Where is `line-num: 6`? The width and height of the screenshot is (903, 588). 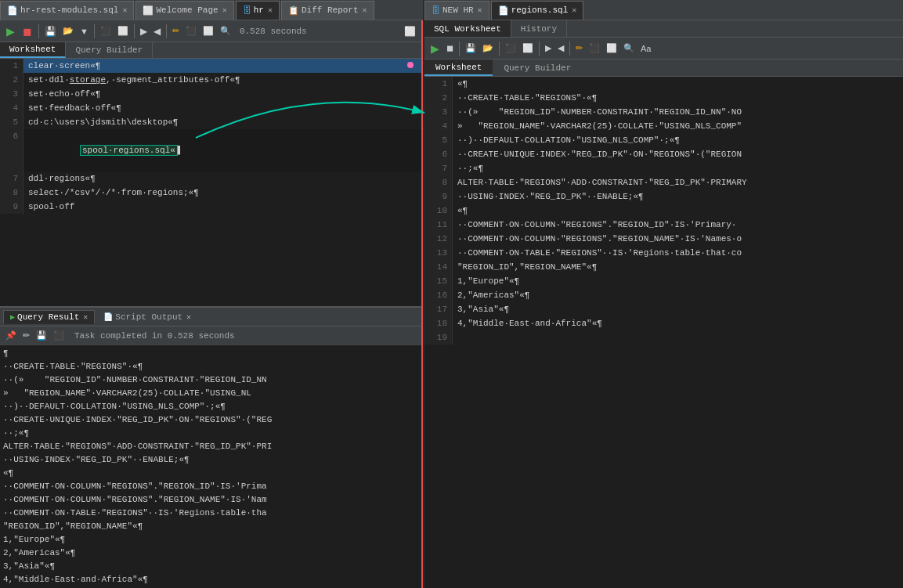
line-num: 6 is located at coordinates (439, 154).